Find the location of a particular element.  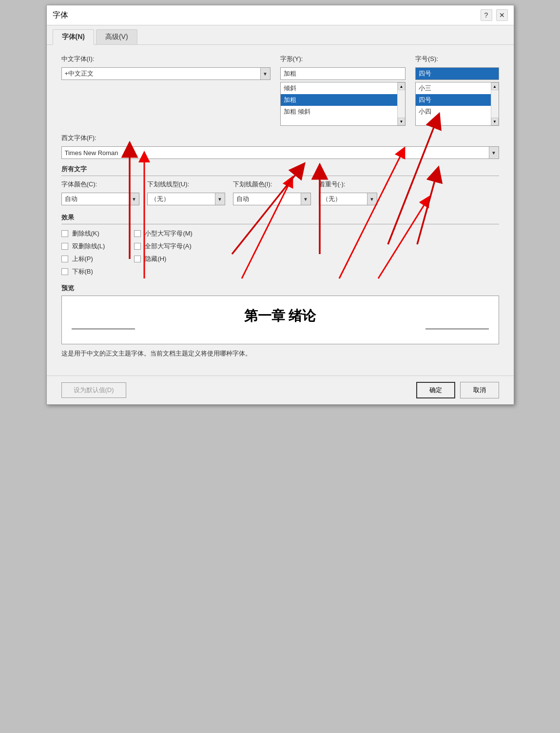

font-color-label: 字体颜色(C): is located at coordinates (100, 184).